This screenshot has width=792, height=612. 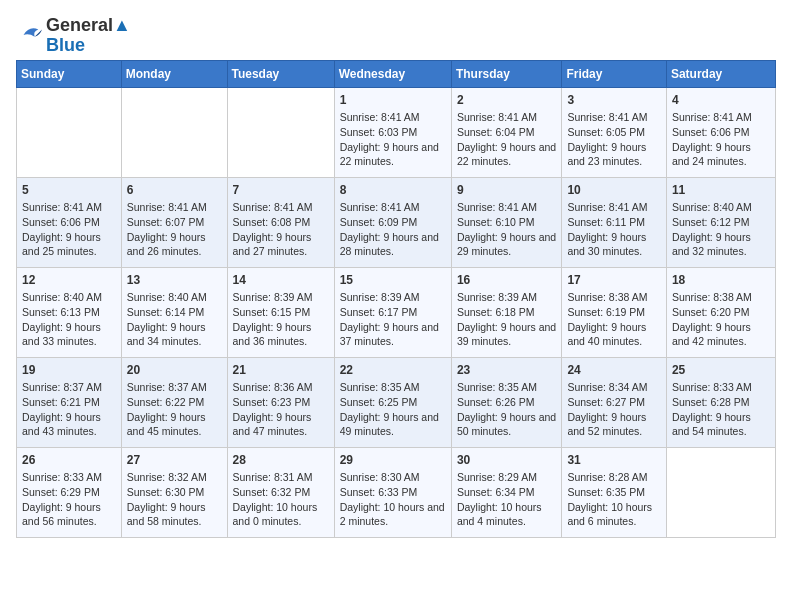 What do you see at coordinates (280, 74) in the screenshot?
I see `weekday-header: Tuesday` at bounding box center [280, 74].